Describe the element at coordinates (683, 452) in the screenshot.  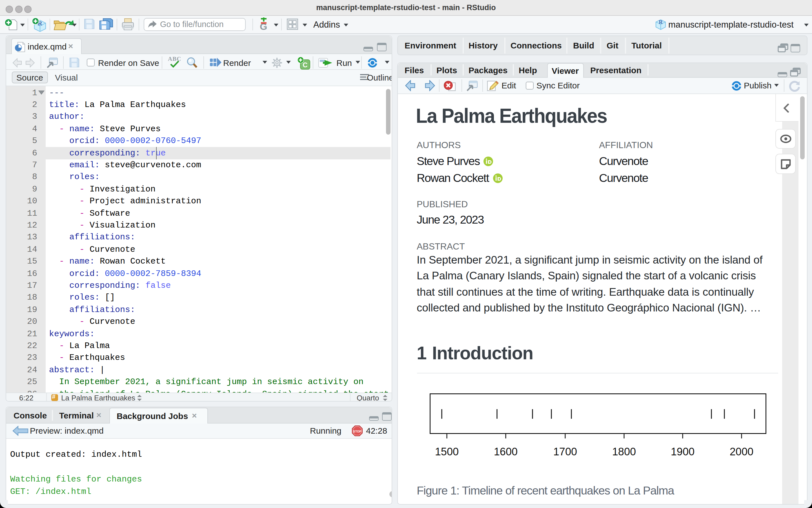
I see `svg-text: 1900` at that location.